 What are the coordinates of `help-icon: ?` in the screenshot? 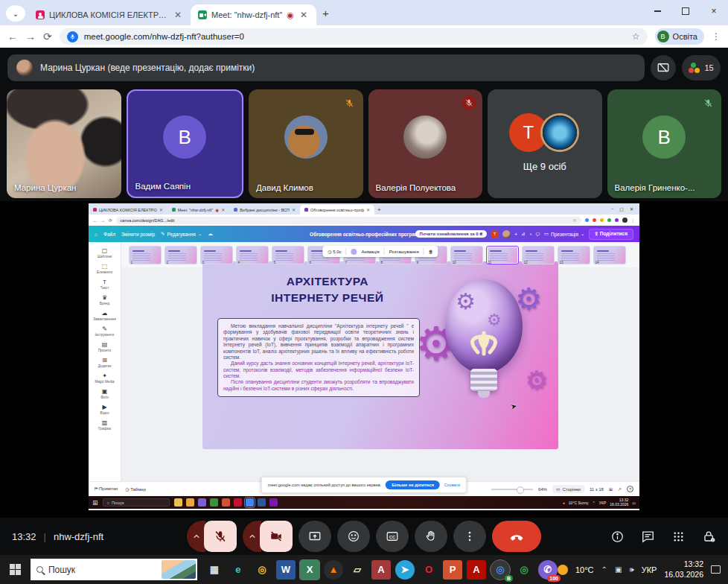 It's located at (630, 489).